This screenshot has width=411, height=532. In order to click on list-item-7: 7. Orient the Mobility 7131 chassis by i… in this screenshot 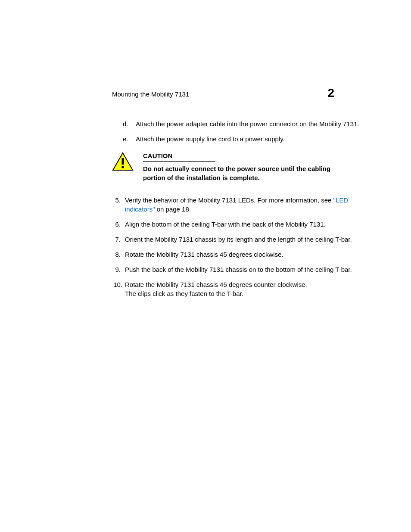, I will do `click(237, 240)`.